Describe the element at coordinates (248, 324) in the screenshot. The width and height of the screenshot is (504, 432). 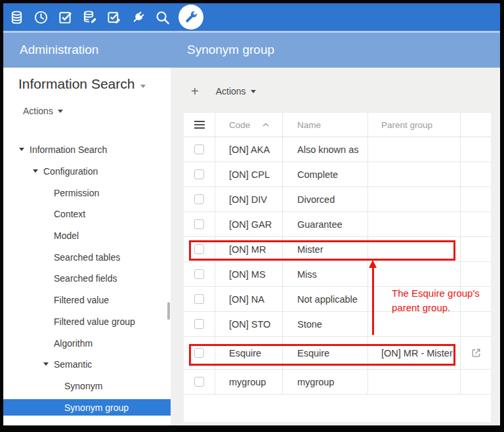
I see `cell-code: [ON] STO` at that location.